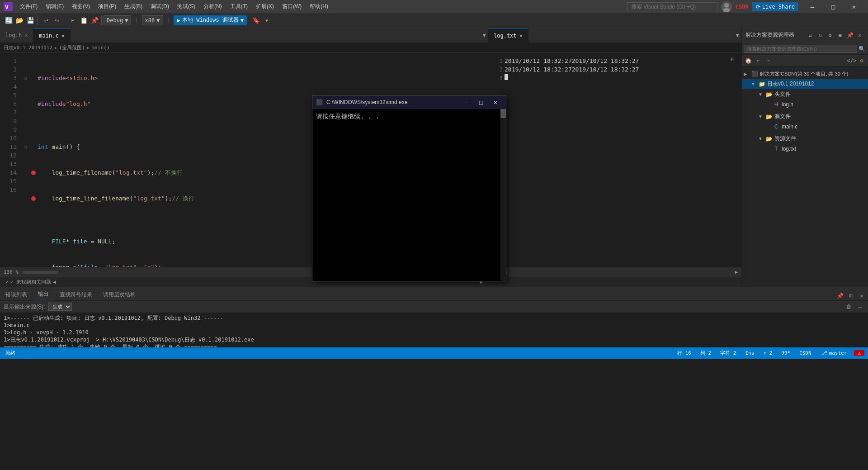 This screenshot has width=868, height=470. Describe the element at coordinates (481, 102) in the screenshot. I see `cmd-maximize-btn: □` at that location.